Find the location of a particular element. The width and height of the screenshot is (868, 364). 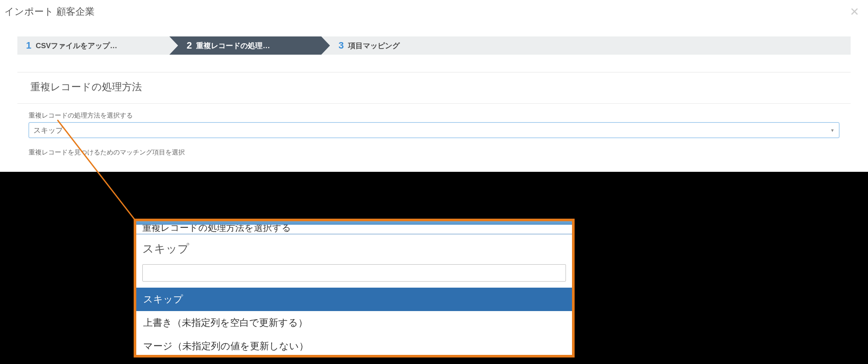

dropdown-option-skip: スキップ is located at coordinates (354, 299).